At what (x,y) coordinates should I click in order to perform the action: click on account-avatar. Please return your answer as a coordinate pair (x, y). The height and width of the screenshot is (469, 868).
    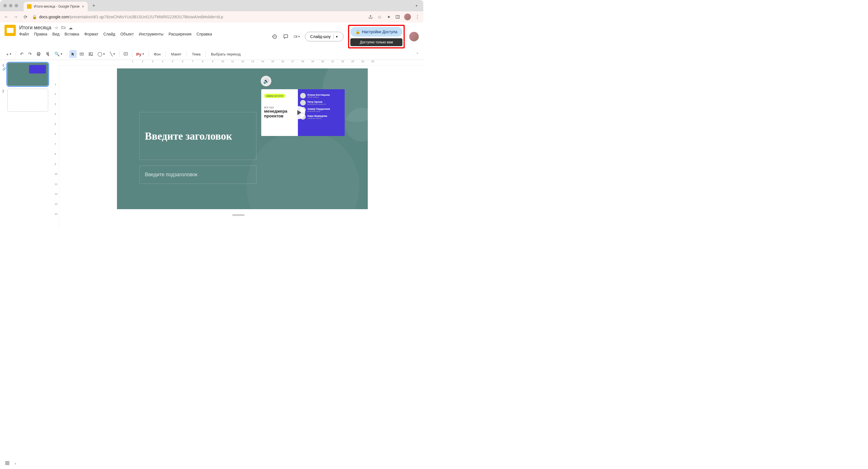
    Looking at the image, I should click on (414, 36).